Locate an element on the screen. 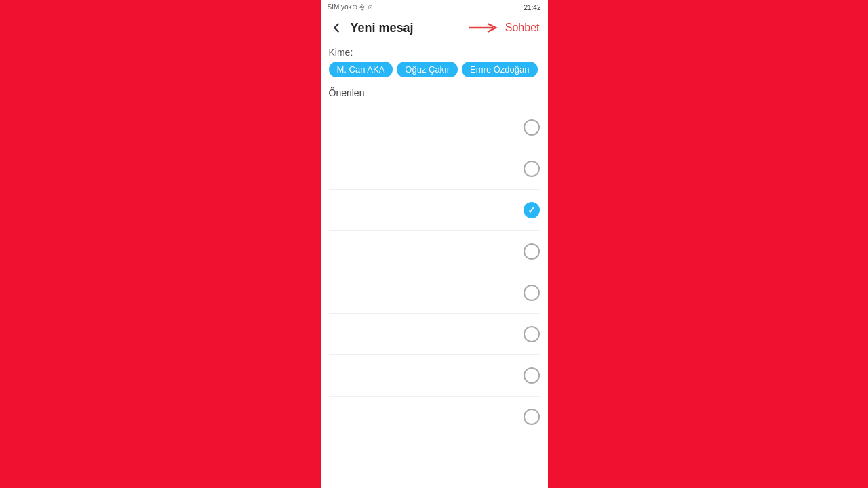 This screenshot has height=488, width=868. onerilen-label: Önerilen is located at coordinates (347, 93).